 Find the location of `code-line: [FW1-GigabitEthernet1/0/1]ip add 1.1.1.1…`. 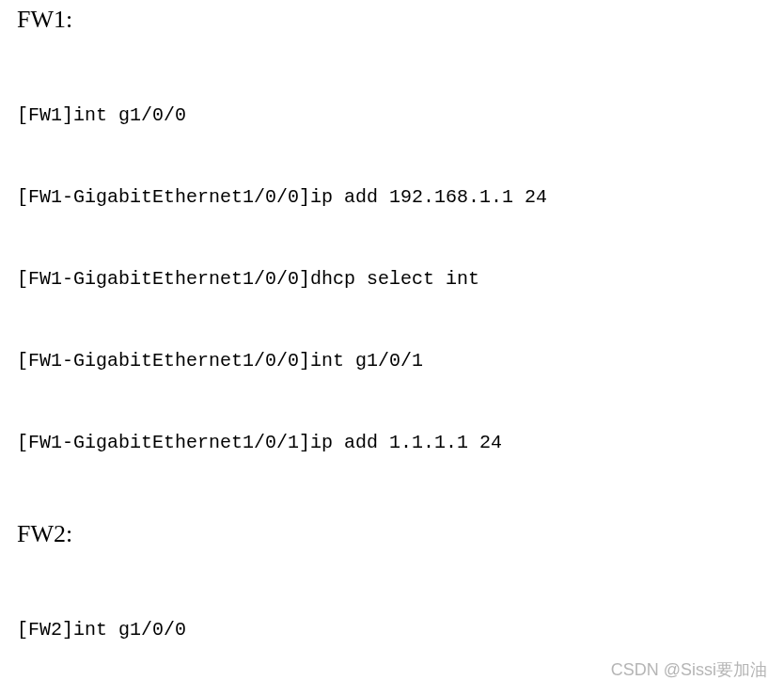

code-line: [FW1-GigabitEthernet1/0/1]ip add 1.1.1.1… is located at coordinates (392, 442).